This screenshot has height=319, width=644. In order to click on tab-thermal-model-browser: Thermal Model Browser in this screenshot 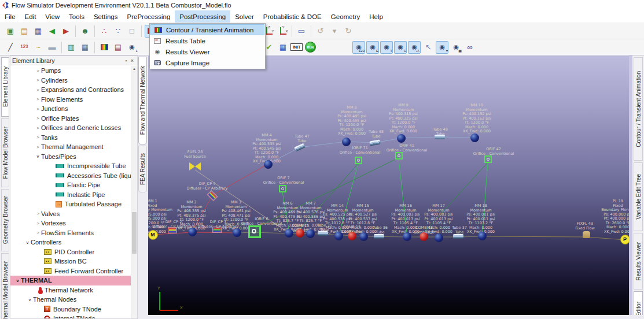, I will do `click(5, 286)`.